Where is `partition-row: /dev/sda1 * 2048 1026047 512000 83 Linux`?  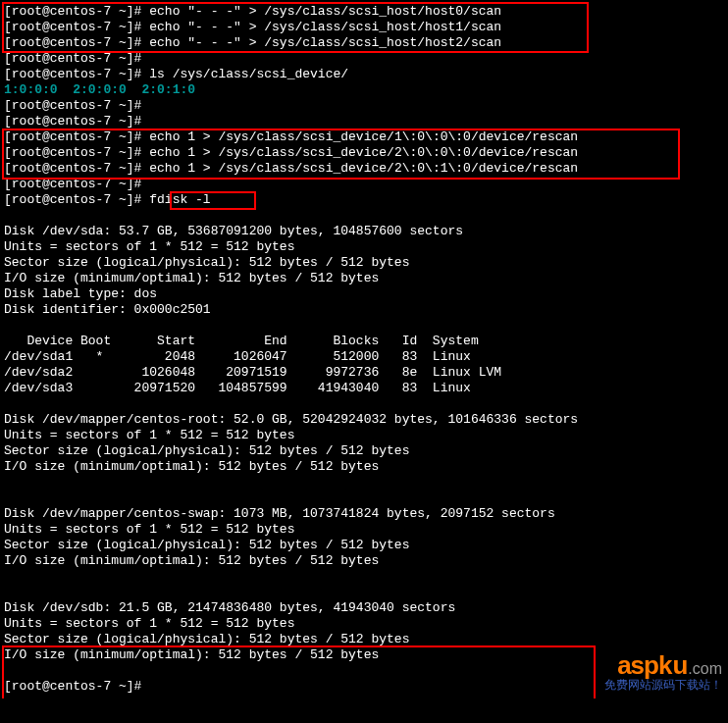
partition-row: /dev/sda1 * 2048 1026047 512000 83 Linux is located at coordinates (364, 357).